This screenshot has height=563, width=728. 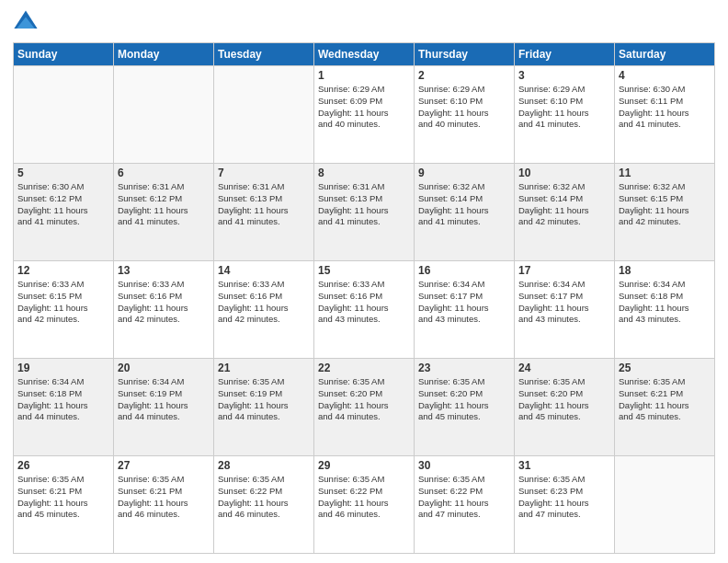 I want to click on day-number: 21, so click(x=264, y=368).